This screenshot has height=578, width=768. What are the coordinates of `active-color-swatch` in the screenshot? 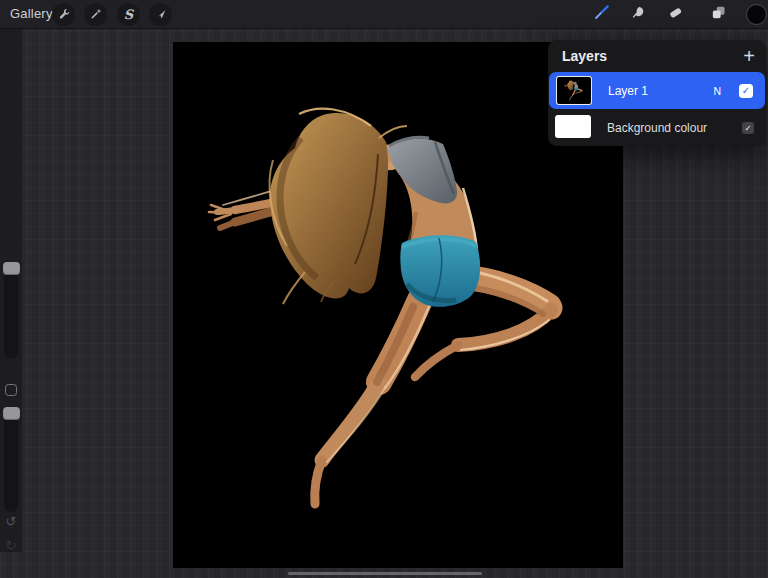 It's located at (756, 14).